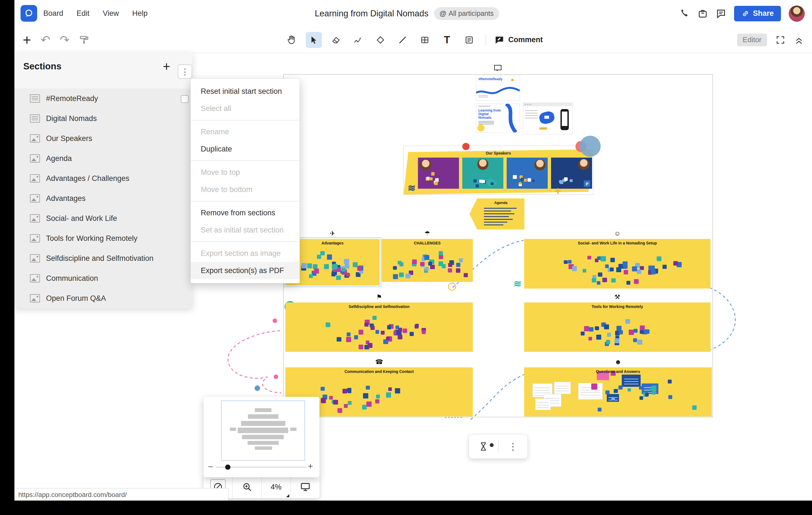 The width and height of the screenshot is (812, 515). What do you see at coordinates (358, 40) in the screenshot?
I see `pen-tool` at bounding box center [358, 40].